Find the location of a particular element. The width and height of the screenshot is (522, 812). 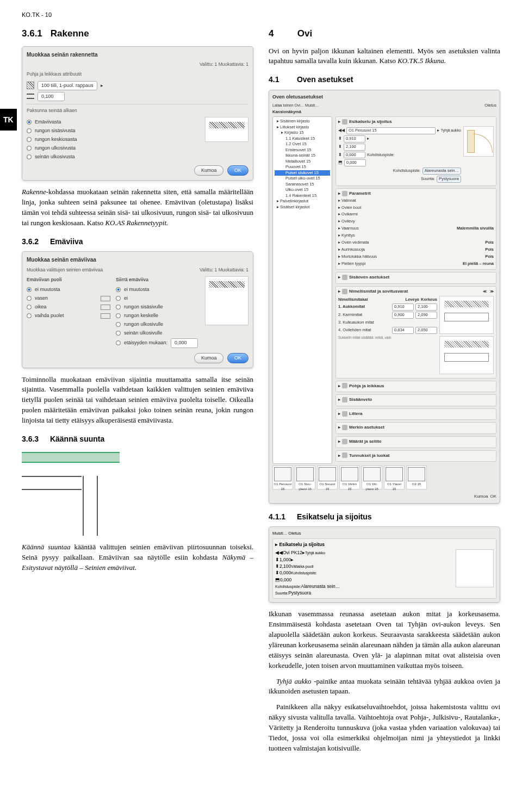

param-row: ▸ Ovien boot is located at coordinates (416, 208).